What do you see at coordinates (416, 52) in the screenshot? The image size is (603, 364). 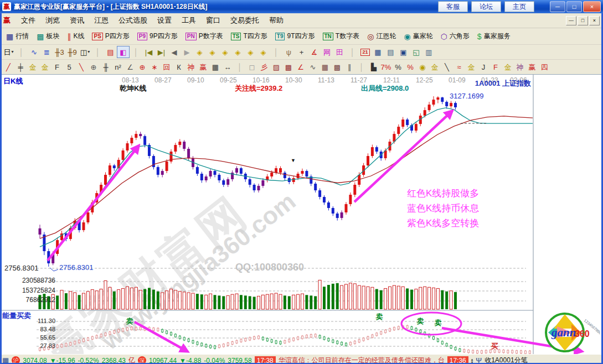 I see `data-export: ◱` at bounding box center [416, 52].